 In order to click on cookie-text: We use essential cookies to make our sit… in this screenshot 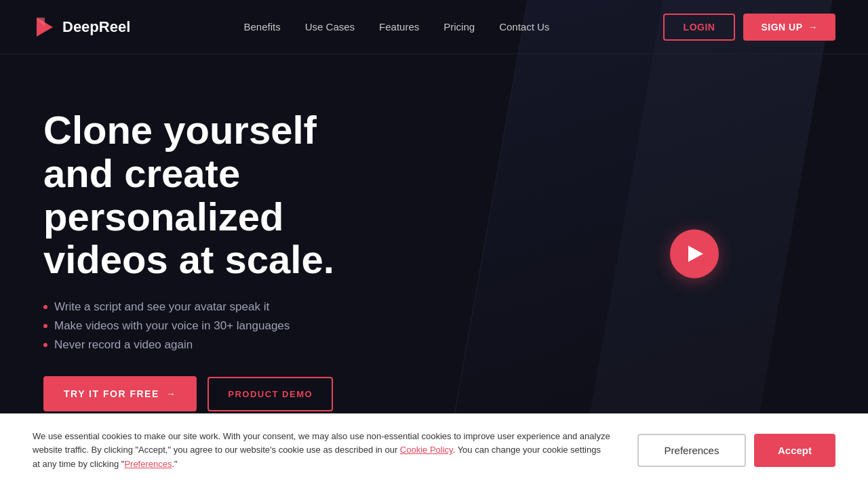, I will do `click(321, 451)`.